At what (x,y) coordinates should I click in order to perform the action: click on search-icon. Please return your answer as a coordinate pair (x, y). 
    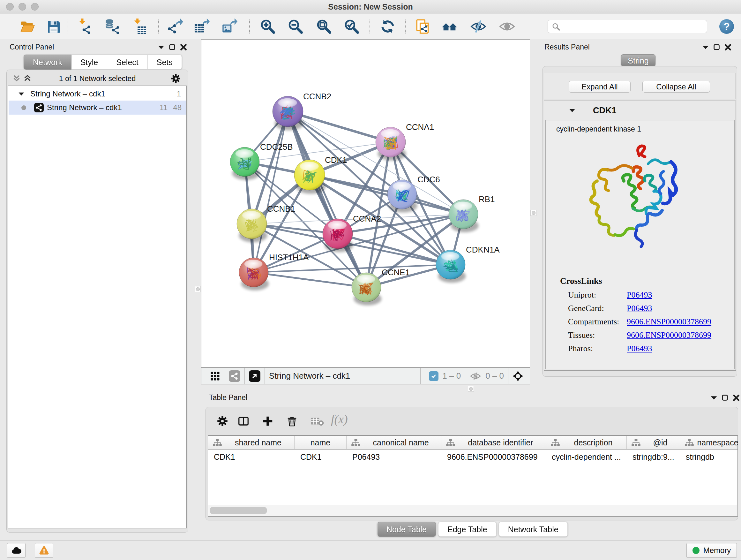
    Looking at the image, I should click on (556, 27).